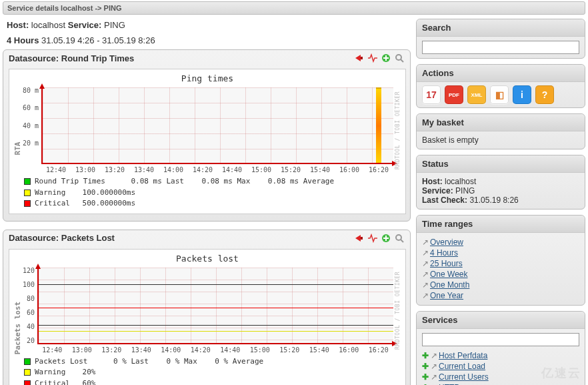 Image resolution: width=588 pixels, height=385 pixels. What do you see at coordinates (294, 8) in the screenshot?
I see `page-title: Service details localhost -> PING` at bounding box center [294, 8].